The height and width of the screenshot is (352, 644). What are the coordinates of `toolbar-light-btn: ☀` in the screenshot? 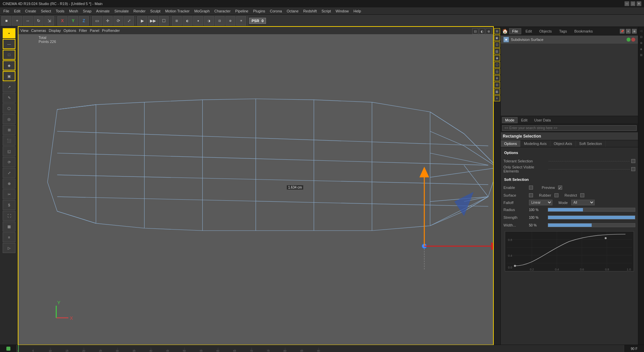 It's located at (241, 21).